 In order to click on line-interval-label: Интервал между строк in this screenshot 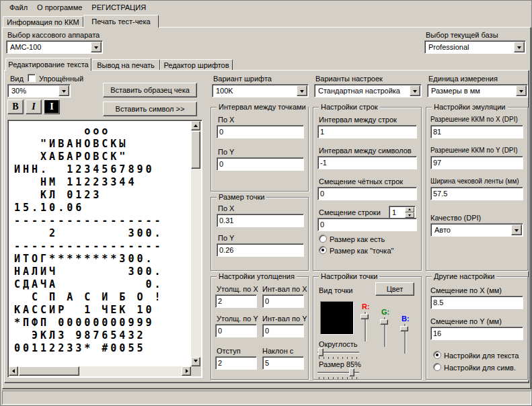, I will do `click(358, 120)`.